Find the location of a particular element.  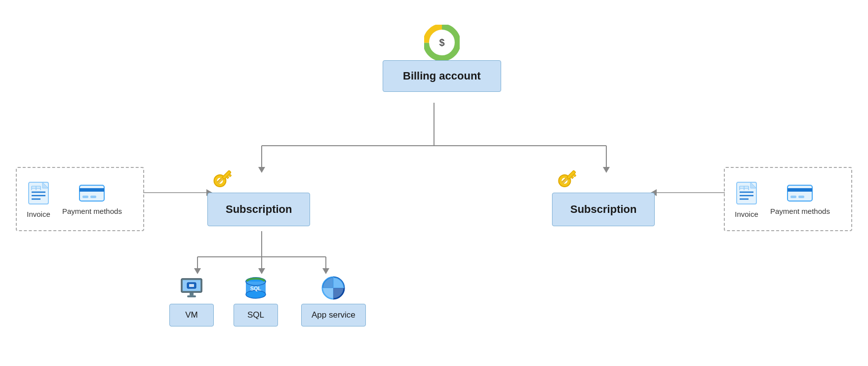

appservice-resource-node: App service is located at coordinates (334, 300).